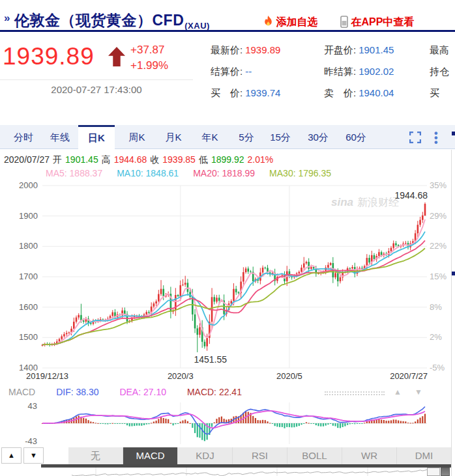 This screenshot has width=455, height=476. What do you see at coordinates (228, 137) in the screenshot?
I see `period-tab-bar: 分时年线日K周K月K年K5分15分30分60分 •••` at bounding box center [228, 137].